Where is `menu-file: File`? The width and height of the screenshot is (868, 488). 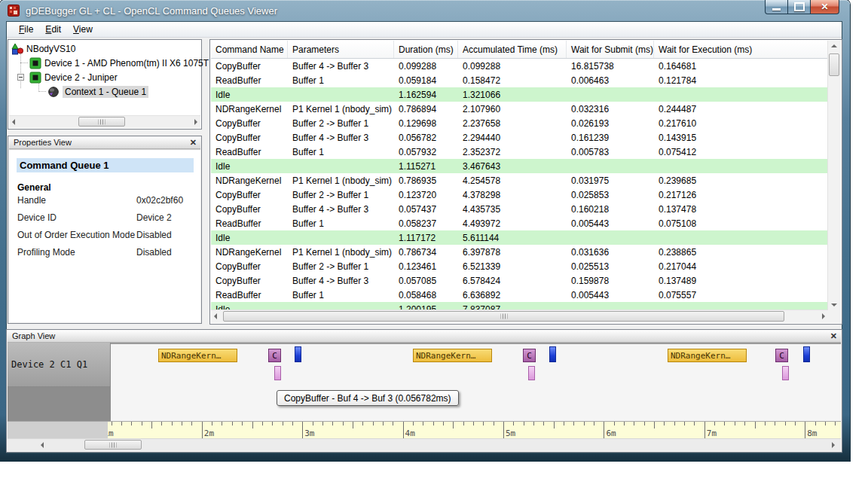
menu-file: File is located at coordinates (26, 29).